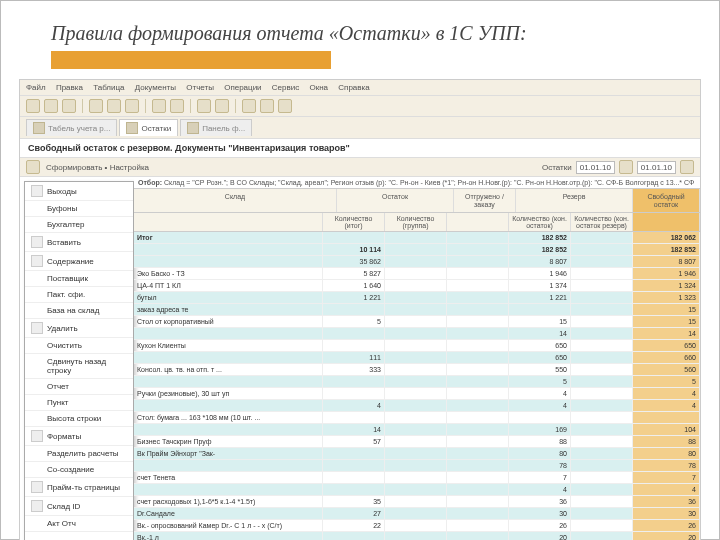 Image resolution: width=720 pixels, height=540 pixels. What do you see at coordinates (417, 286) in the screenshot?
I see `table-row: ЦА-4 ПТ 1 КЛ1 6401 3741 324` at bounding box center [417, 286].